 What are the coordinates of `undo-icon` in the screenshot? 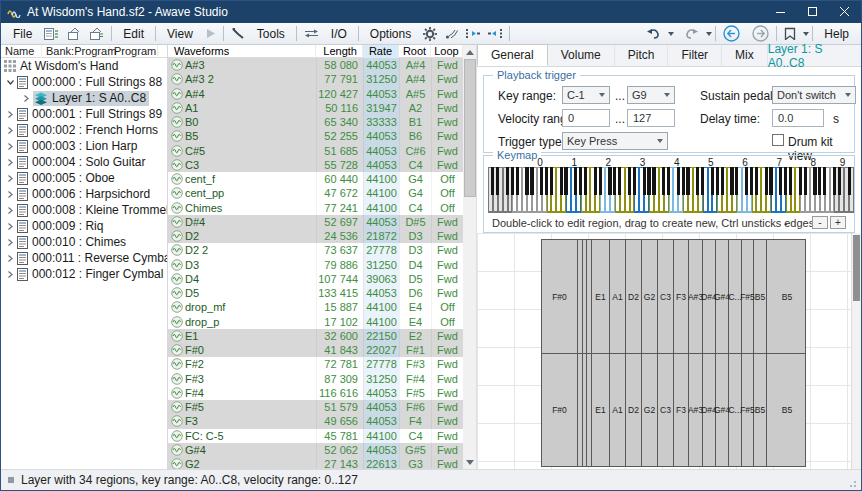 It's located at (654, 34).